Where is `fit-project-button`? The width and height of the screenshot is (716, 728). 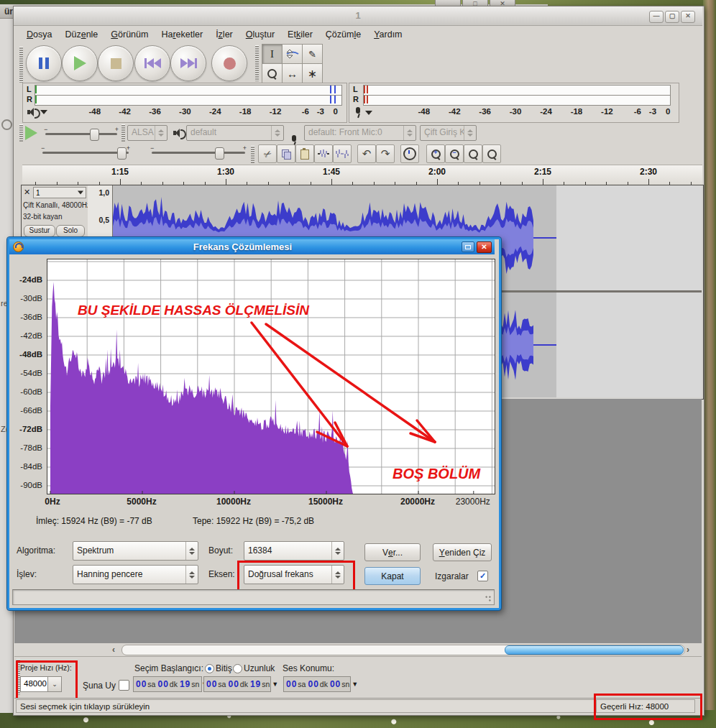
fit-project-button is located at coordinates (492, 154).